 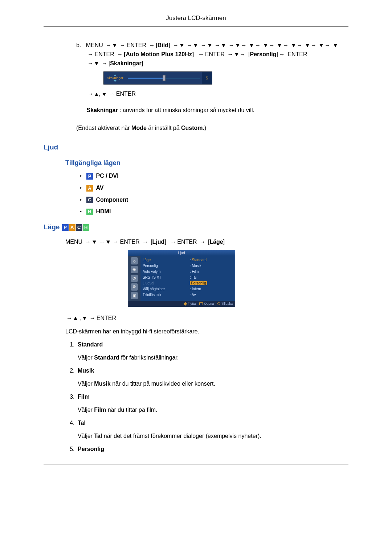 I want to click on mode-item-pc: P PC / DVI, so click(x=214, y=176).